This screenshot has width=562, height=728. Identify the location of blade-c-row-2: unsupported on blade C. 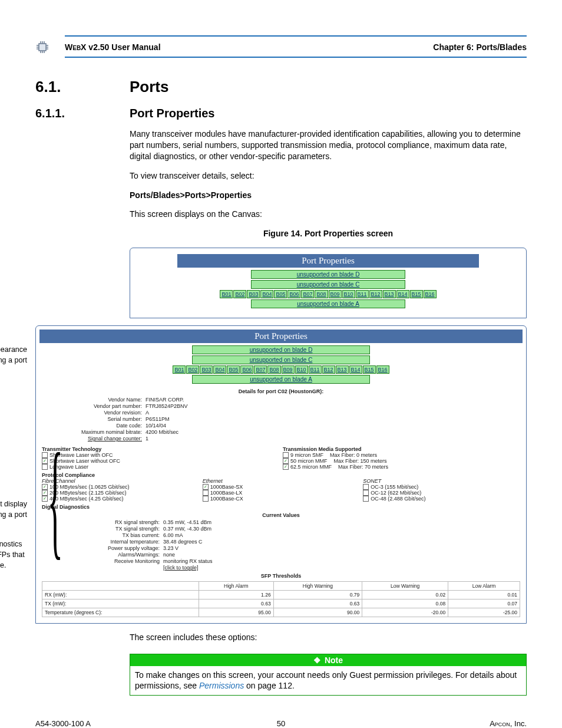
(281, 360).